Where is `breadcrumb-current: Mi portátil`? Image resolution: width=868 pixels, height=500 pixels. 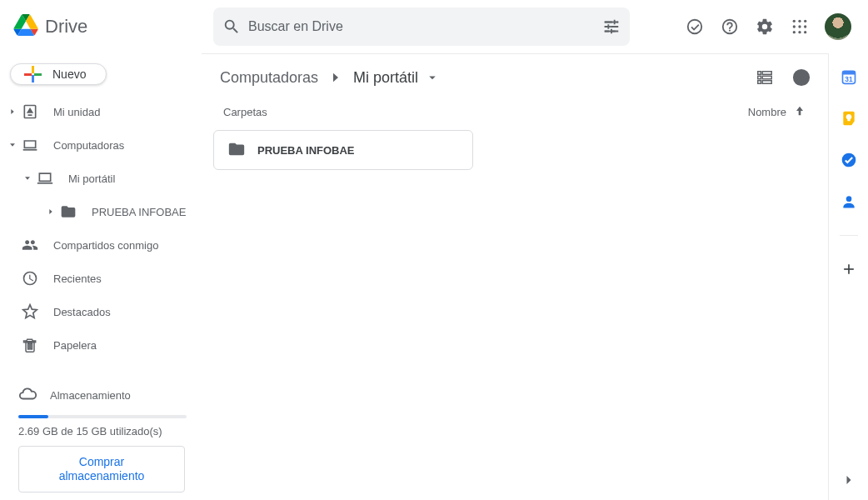
breadcrumb-current: Mi portátil is located at coordinates (386, 78).